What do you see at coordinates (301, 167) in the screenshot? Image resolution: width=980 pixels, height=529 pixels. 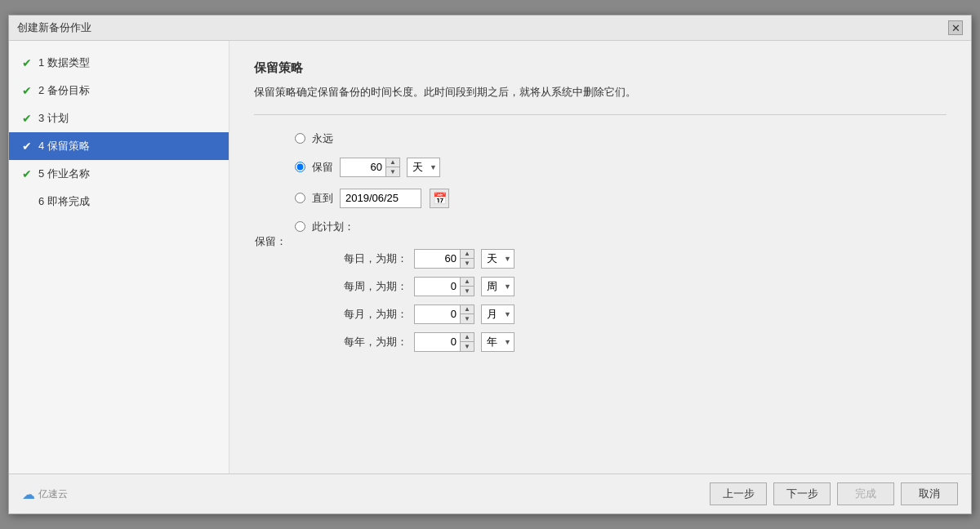 I see `radio-keep` at bounding box center [301, 167].